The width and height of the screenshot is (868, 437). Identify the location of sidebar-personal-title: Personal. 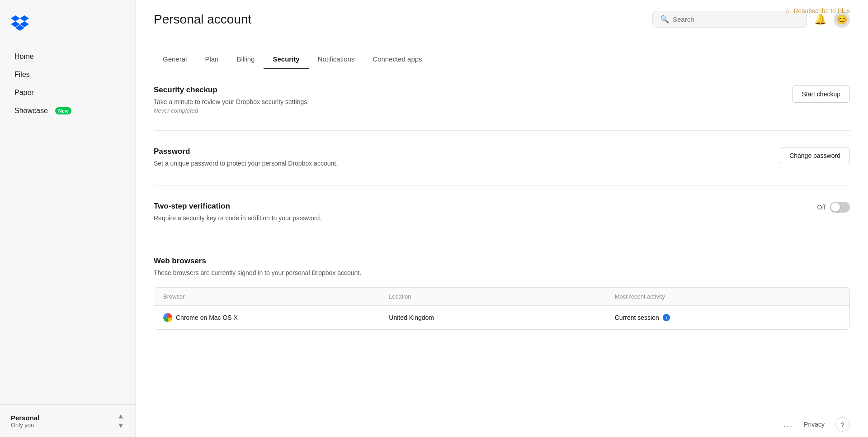
(25, 418).